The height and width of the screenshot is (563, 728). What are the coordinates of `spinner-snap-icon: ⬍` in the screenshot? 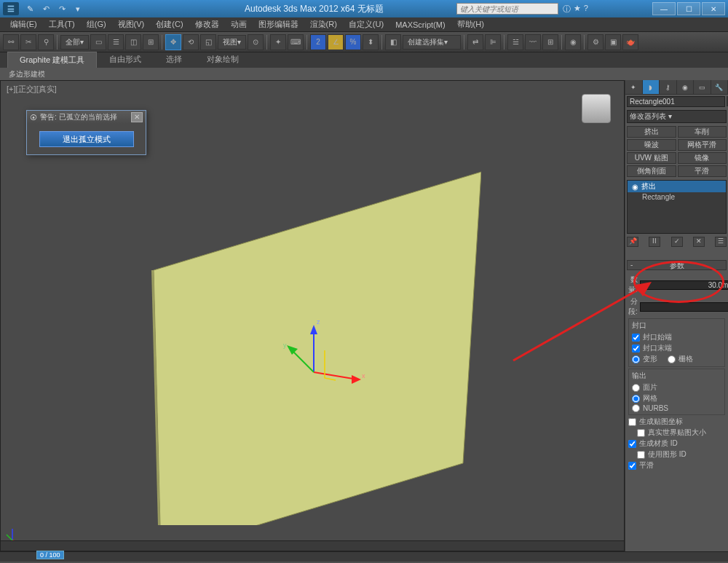 It's located at (371, 42).